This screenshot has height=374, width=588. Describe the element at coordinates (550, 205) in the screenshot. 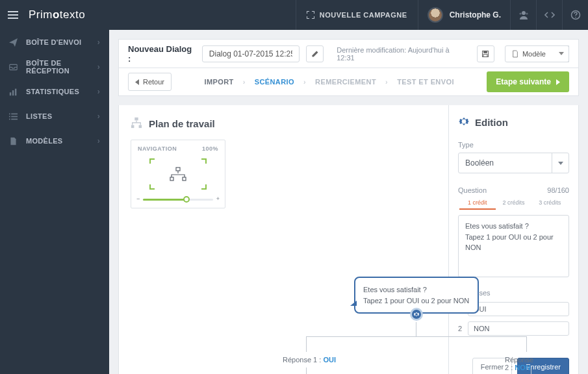

I see `credit-tab-3: 3 crédits` at that location.